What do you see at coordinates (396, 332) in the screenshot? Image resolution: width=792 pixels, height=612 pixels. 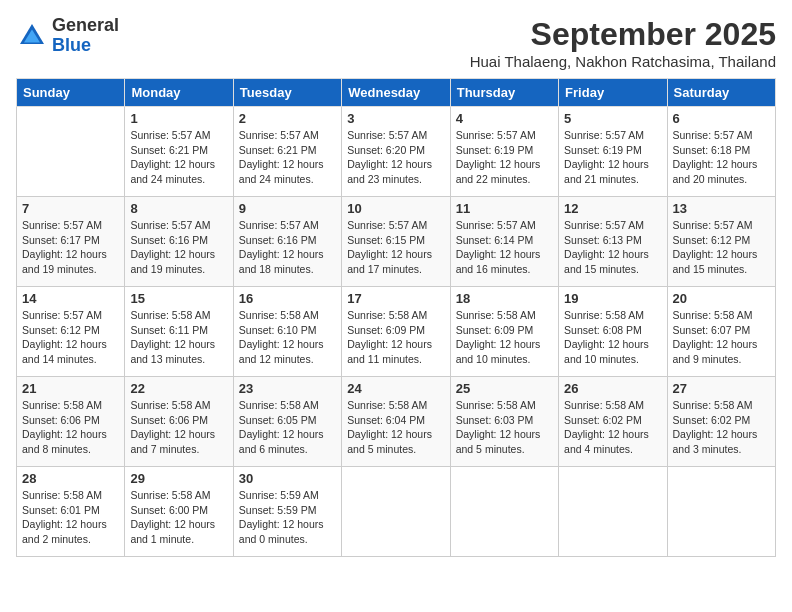 I see `calendar-cell: 17Sunrise: 5:58 AMSunset: 6:09 PMDayligh…` at bounding box center [396, 332].